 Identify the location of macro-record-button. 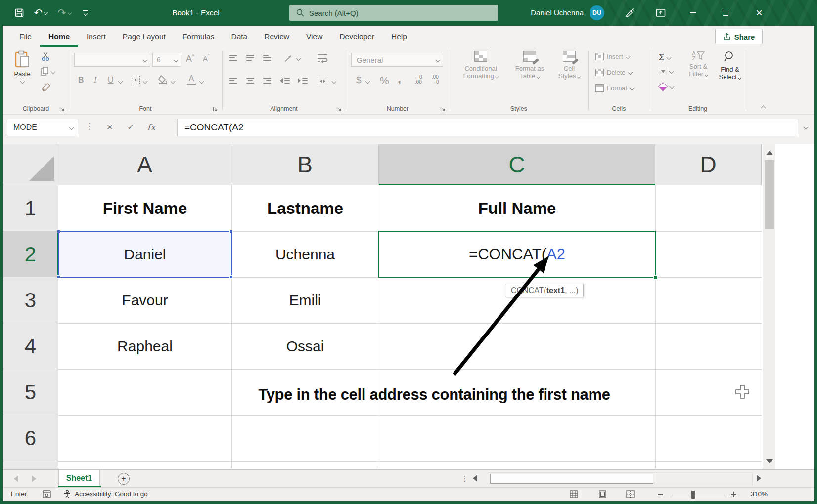
(46, 495).